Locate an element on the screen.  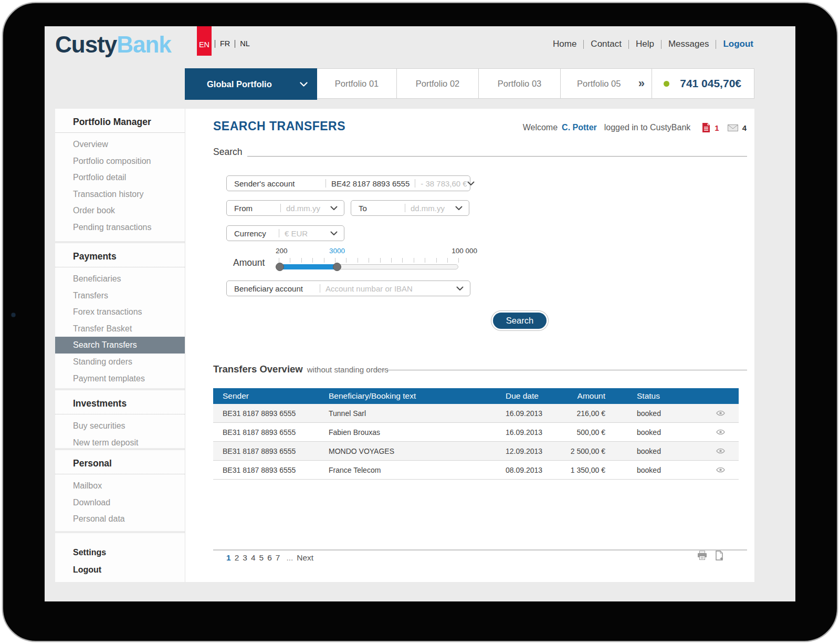
nav-contact: Contact is located at coordinates (606, 44).